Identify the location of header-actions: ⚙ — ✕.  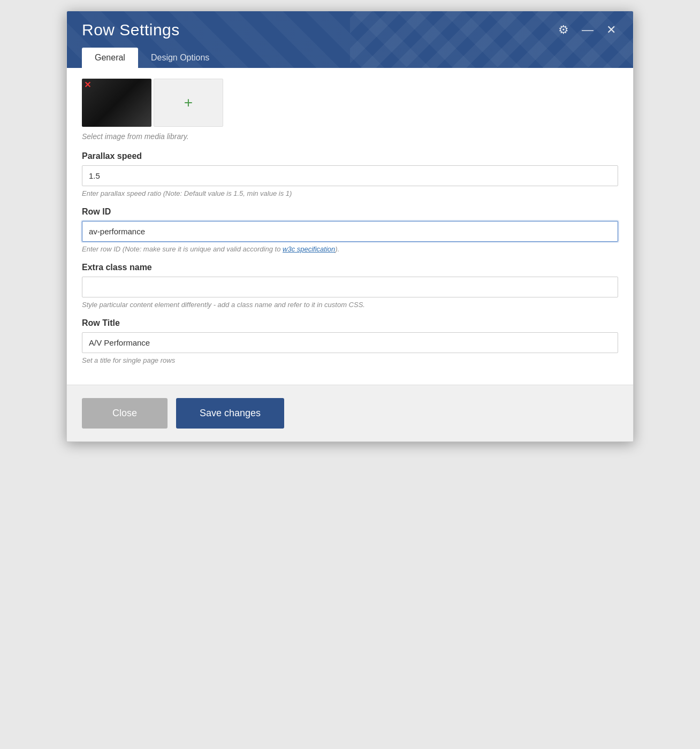
(587, 30).